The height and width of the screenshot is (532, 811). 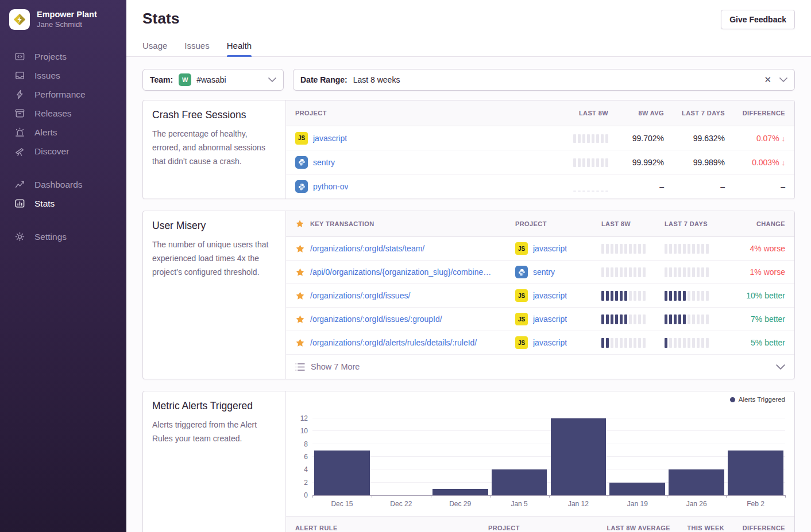 What do you see at coordinates (47, 76) in the screenshot?
I see `sidebar-item-label: Issues` at bounding box center [47, 76].